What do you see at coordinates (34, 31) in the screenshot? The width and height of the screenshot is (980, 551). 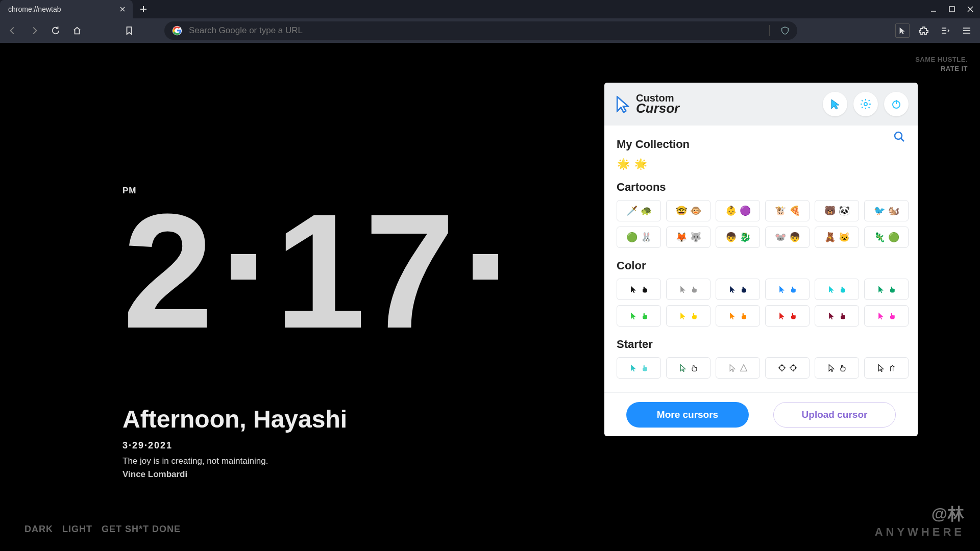 I see `forward-button` at bounding box center [34, 31].